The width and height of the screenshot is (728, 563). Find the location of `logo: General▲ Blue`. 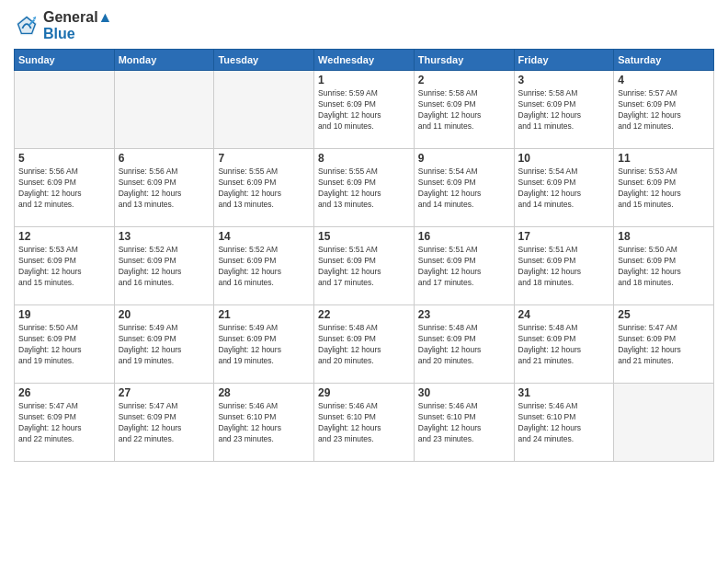

logo: General▲ Blue is located at coordinates (63, 26).